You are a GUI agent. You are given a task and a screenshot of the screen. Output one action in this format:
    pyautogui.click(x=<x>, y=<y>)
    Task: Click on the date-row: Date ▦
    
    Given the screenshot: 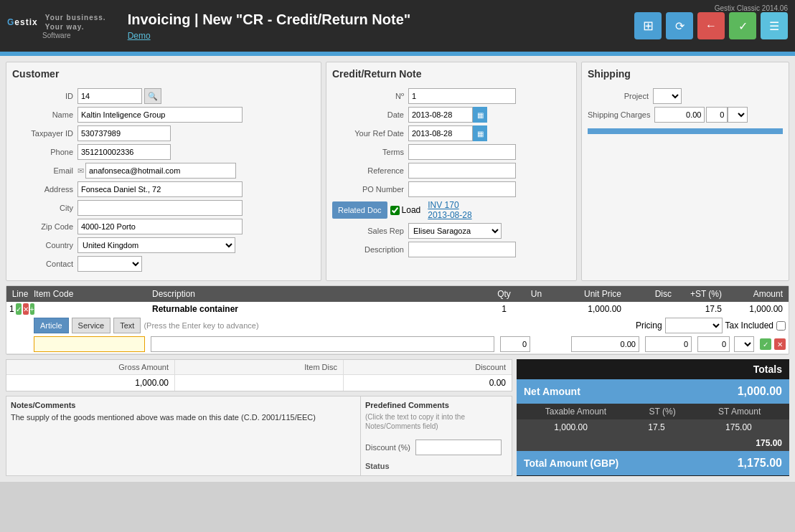 What is the action you would take?
    pyautogui.click(x=451, y=115)
    